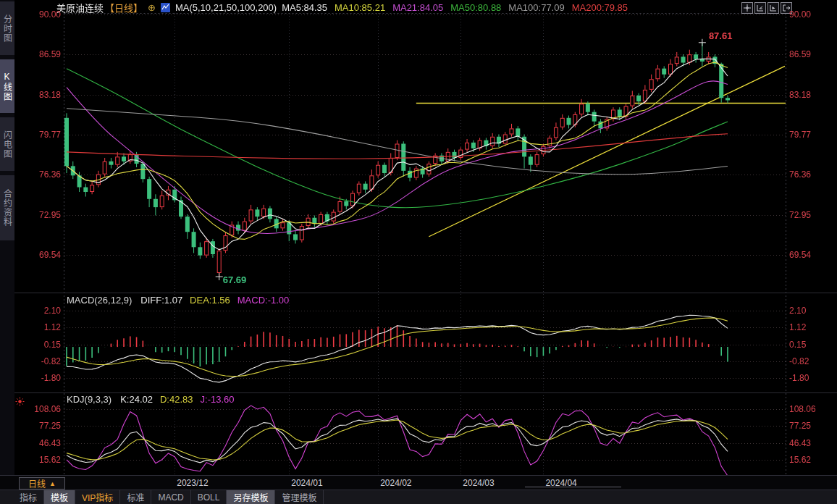 The width and height of the screenshot is (837, 504). Describe the element at coordinates (177, 400) in the screenshot. I see `kdj-values: K:24.02D:42.83J:-13.60` at that location.